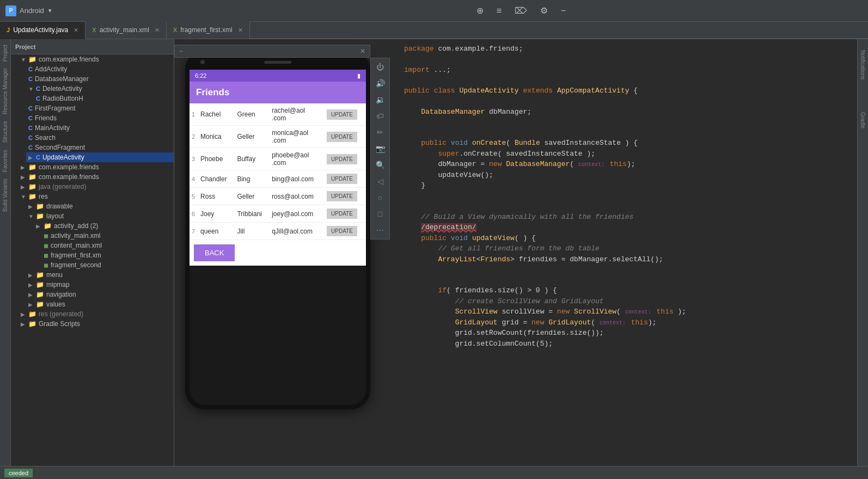 This screenshot has height=479, width=868. What do you see at coordinates (616, 249) in the screenshot?
I see `code-line: // Get all friendies form the db table` at bounding box center [616, 249].